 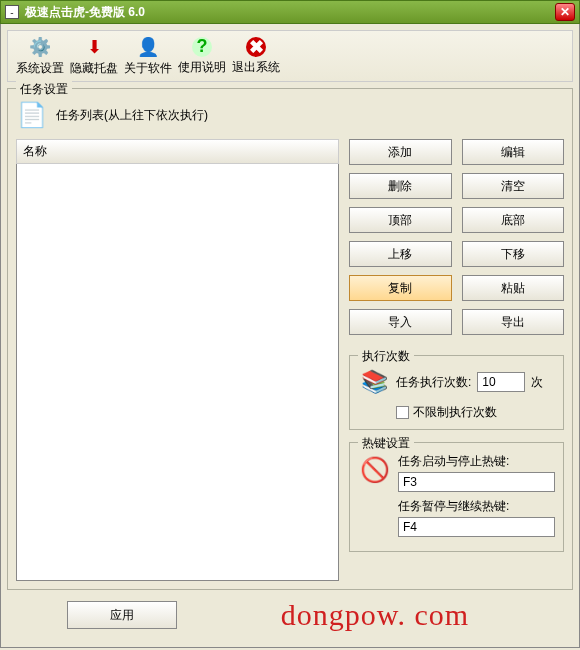 I want to click on exec-count-group: 执行次数 📚 任务执行次数: 次 不限制执行次数, so click(x=456, y=392).